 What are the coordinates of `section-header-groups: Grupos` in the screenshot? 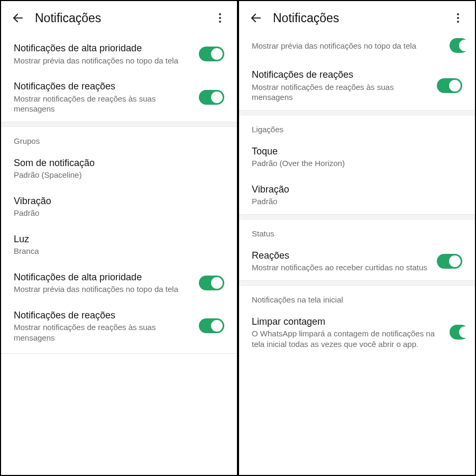 It's located at (119, 139).